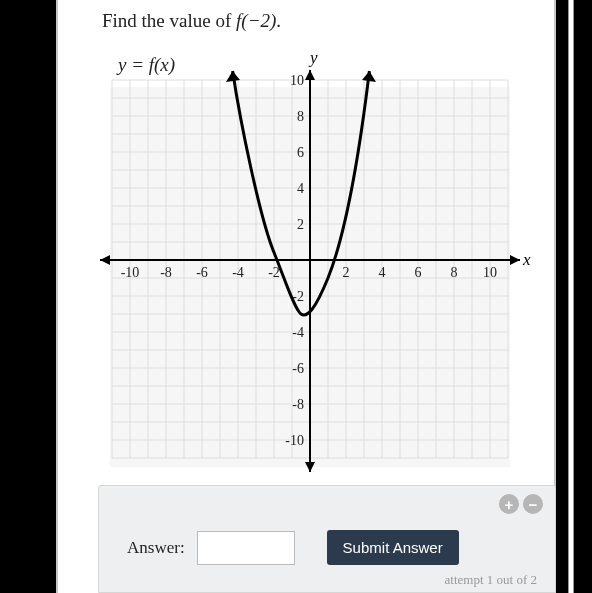 The height and width of the screenshot is (593, 592). Describe the element at coordinates (533, 504) in the screenshot. I see `minus-button: −` at that location.